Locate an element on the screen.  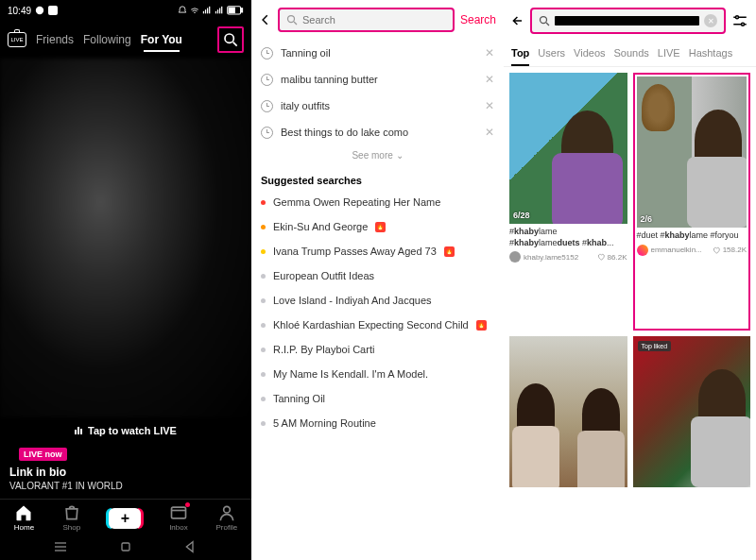
suggested-item: Tanning Oil is located at coordinates (378, 399).